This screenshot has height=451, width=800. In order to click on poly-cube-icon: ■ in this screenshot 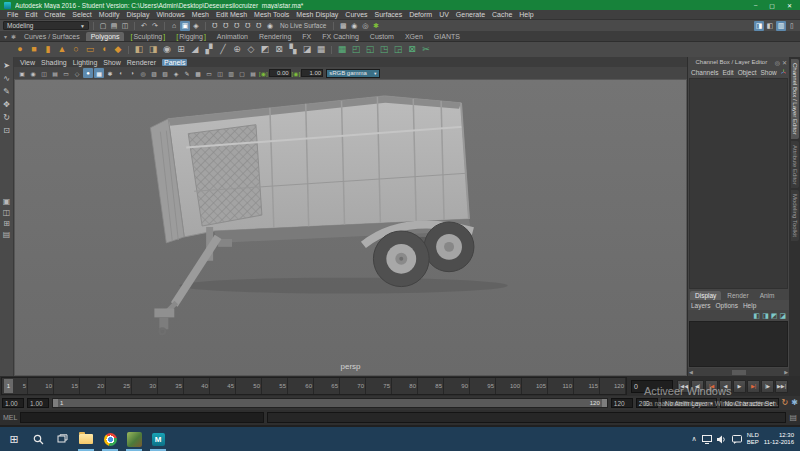, I will do `click(34, 50)`.